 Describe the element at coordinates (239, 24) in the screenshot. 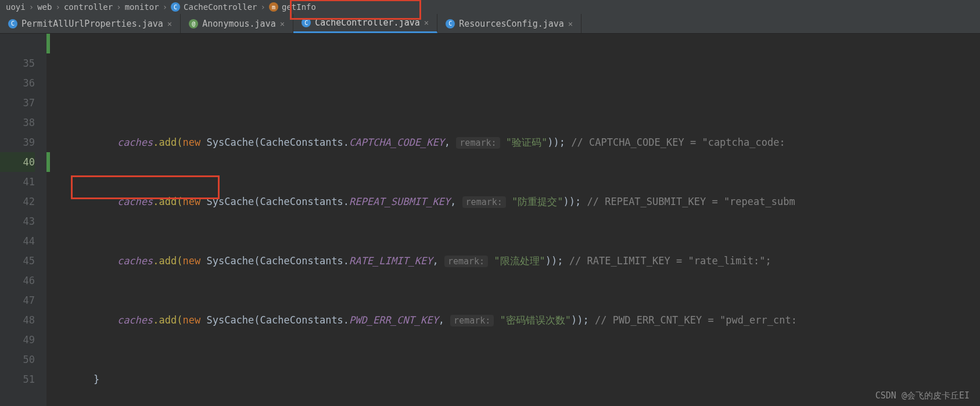

I see `tab-label: Anonymous.java` at that location.